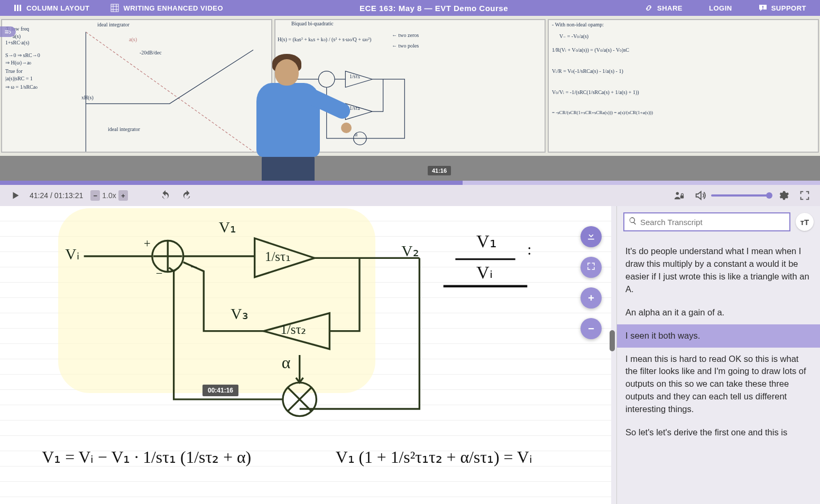  Describe the element at coordinates (721, 8) in the screenshot. I see `login-button: LOGIN` at that location.